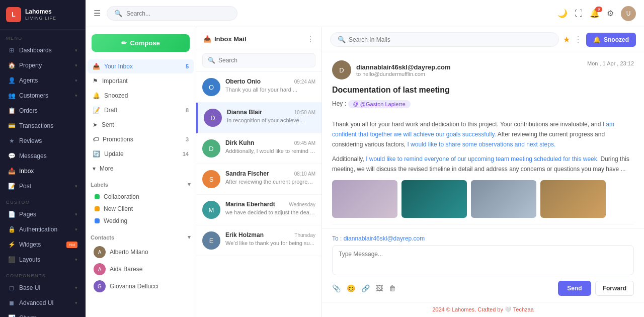 The width and height of the screenshot is (644, 317). I want to click on mail-photos, so click(483, 199).